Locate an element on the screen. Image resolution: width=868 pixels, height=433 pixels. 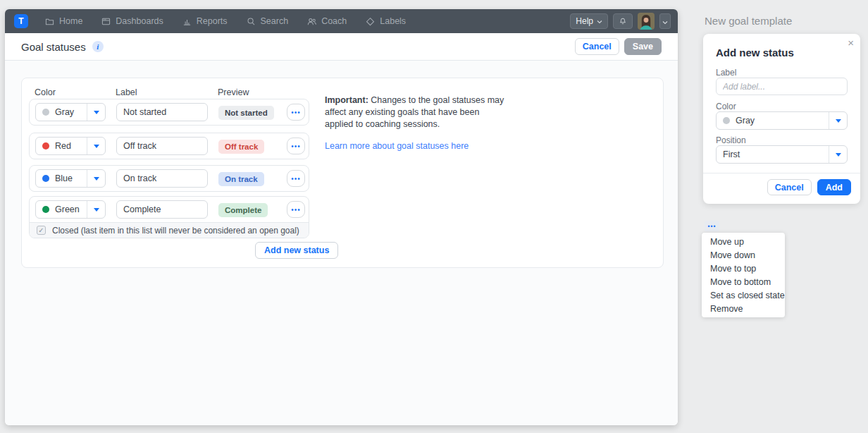
nav-item-label: Labels is located at coordinates (393, 21).